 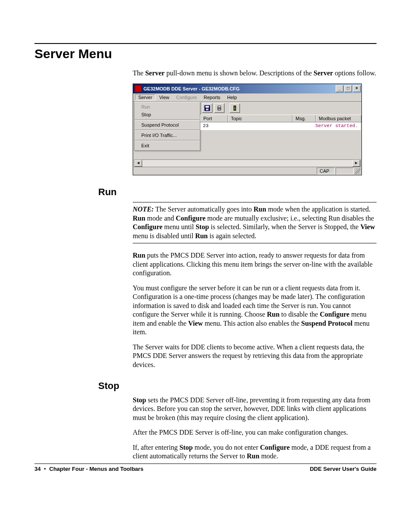 I want to click on maximize-button: □, so click(x=348, y=89).